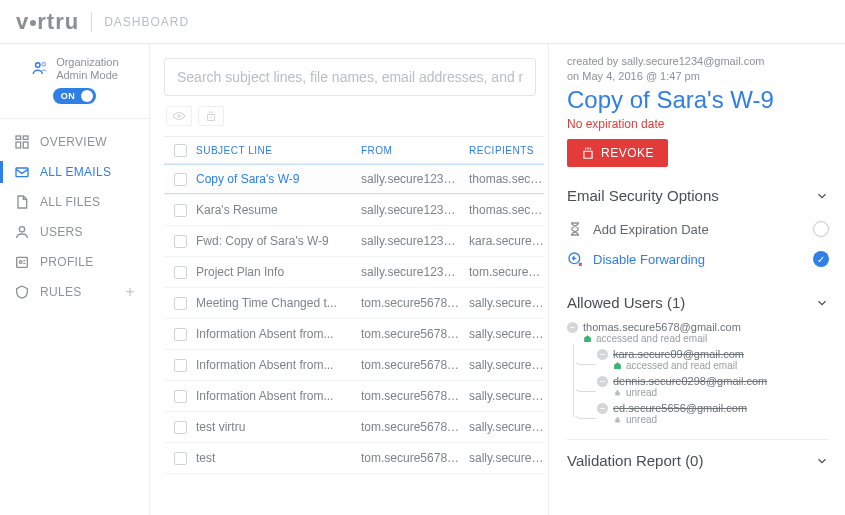 The width and height of the screenshot is (845, 515). Describe the element at coordinates (74, 292) in the screenshot. I see `sidebar-item-rules: RULES+` at that location.